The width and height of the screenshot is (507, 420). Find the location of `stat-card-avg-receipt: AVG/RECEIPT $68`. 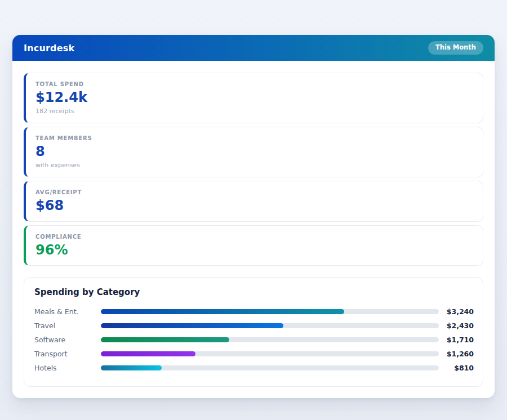

stat-card-avg-receipt: AVG/RECEIPT $68 is located at coordinates (254, 202).